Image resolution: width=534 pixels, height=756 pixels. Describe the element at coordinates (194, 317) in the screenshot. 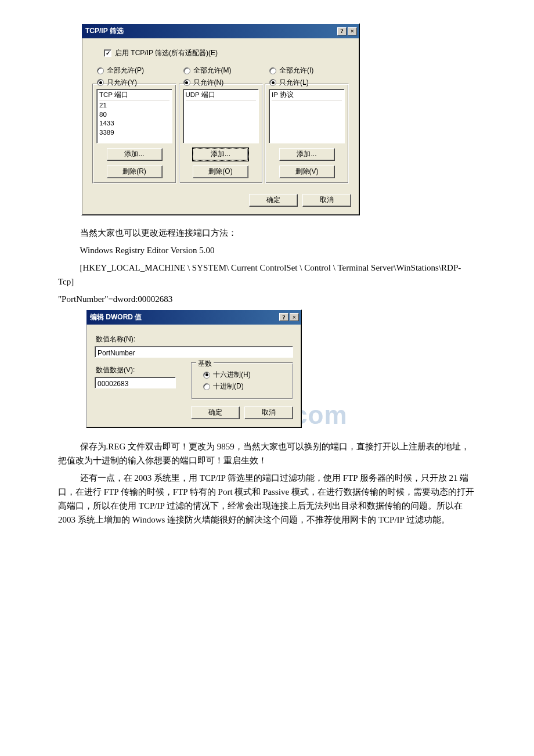

I see `title-bar: 编辑 DWORD 值 ? ×` at that location.